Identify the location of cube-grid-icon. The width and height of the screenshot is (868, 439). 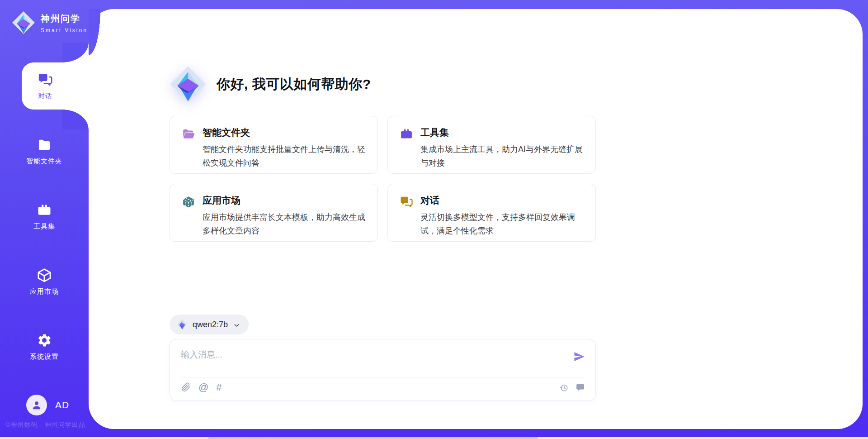
(189, 202).